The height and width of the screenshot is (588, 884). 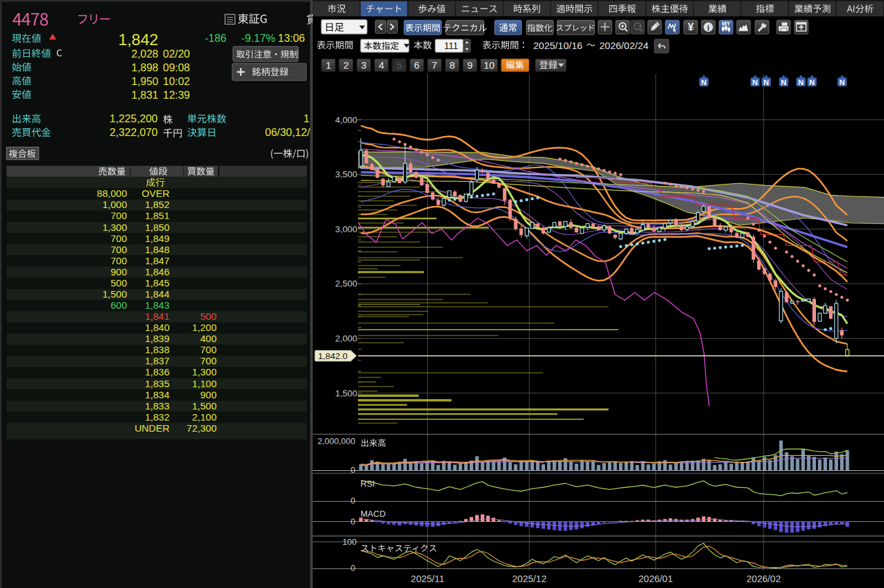 What do you see at coordinates (139, 39) in the screenshot?
I see `svg-text: 1,842` at bounding box center [139, 39].